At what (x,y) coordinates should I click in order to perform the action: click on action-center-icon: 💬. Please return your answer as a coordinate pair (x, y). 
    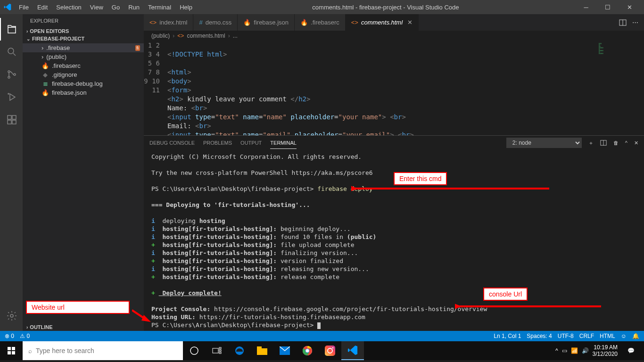
    Looking at the image, I should click on (631, 351).